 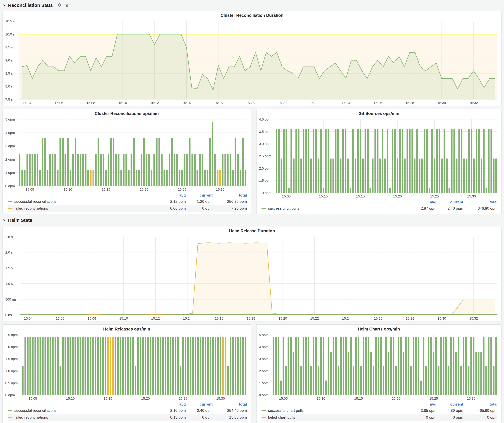 I want to click on chart-svg: 15:0515:1015:1515:2015:2515:305 opm4 opm…, so click(x=379, y=367).